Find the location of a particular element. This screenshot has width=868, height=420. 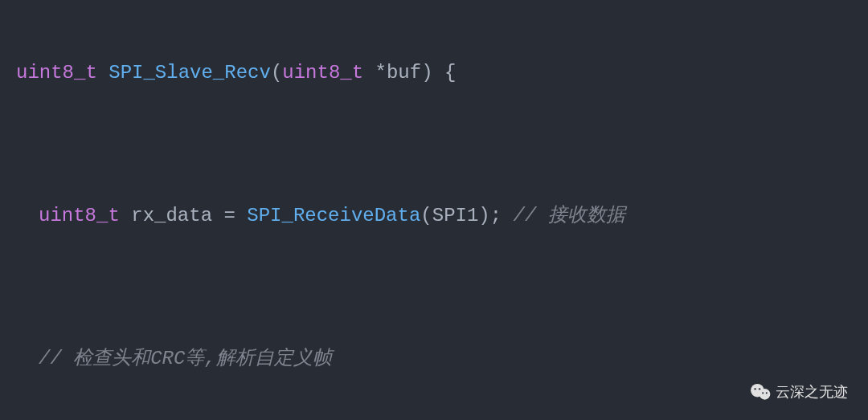

code-line-3: uint8_t rx_data = SPI_ReceiveData(SPI1);… is located at coordinates (434, 216).